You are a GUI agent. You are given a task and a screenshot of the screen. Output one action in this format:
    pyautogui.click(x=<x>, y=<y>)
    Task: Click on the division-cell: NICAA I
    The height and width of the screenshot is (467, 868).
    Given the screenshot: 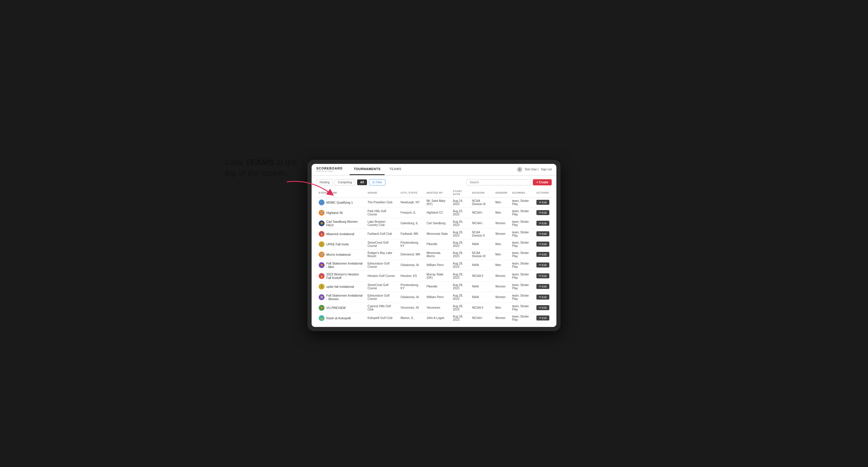 What is the action you would take?
    pyautogui.click(x=482, y=223)
    